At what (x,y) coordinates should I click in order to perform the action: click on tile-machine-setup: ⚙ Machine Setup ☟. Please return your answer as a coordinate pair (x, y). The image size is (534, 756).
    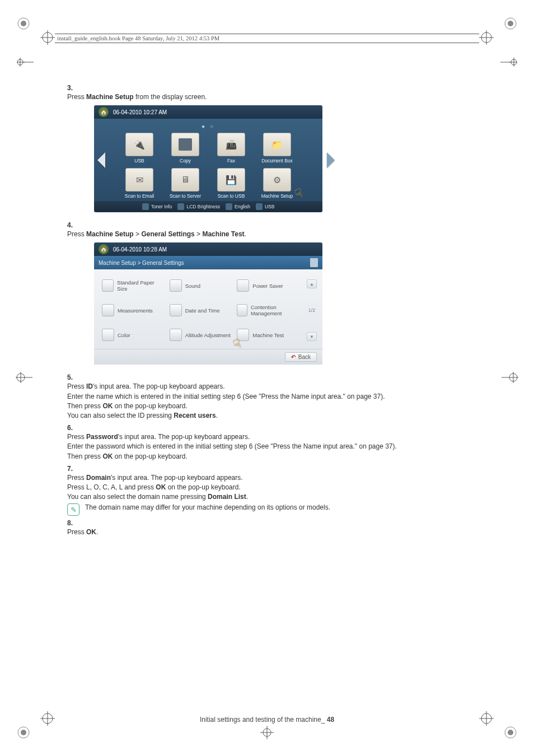
    Looking at the image, I should click on (277, 184).